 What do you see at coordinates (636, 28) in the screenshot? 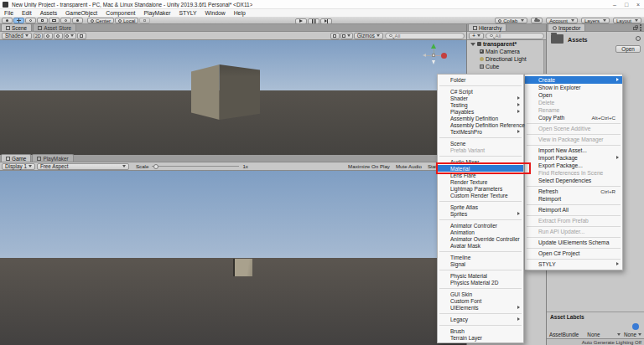
I see `lock-icon` at bounding box center [636, 28].